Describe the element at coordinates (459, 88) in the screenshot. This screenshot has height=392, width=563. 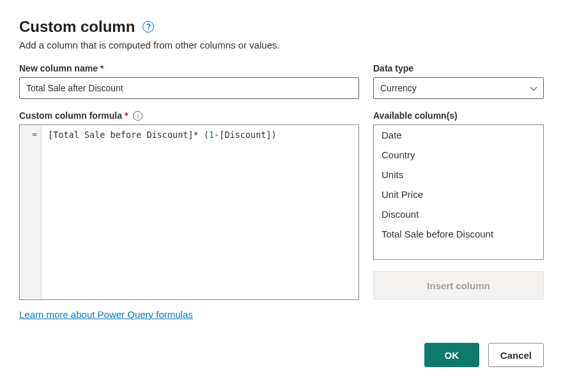
I see `data-type-select: Currency` at that location.